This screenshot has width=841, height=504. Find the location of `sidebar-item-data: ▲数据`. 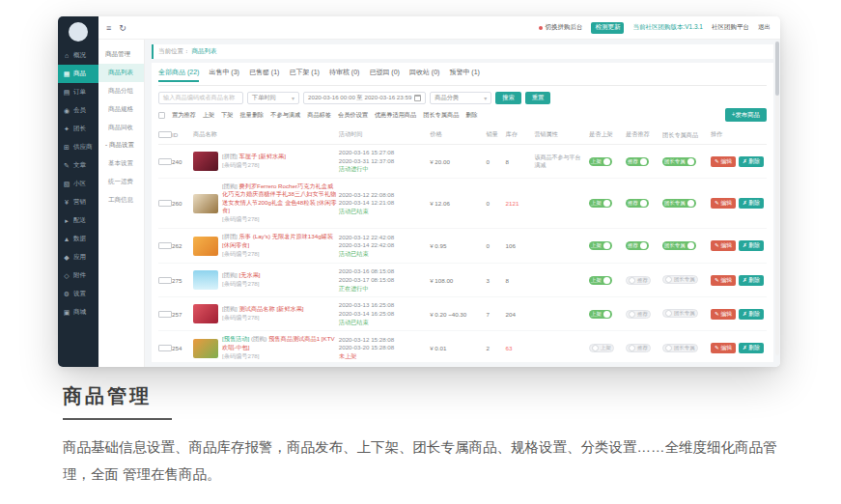

sidebar-item-data: ▲数据 is located at coordinates (78, 239).